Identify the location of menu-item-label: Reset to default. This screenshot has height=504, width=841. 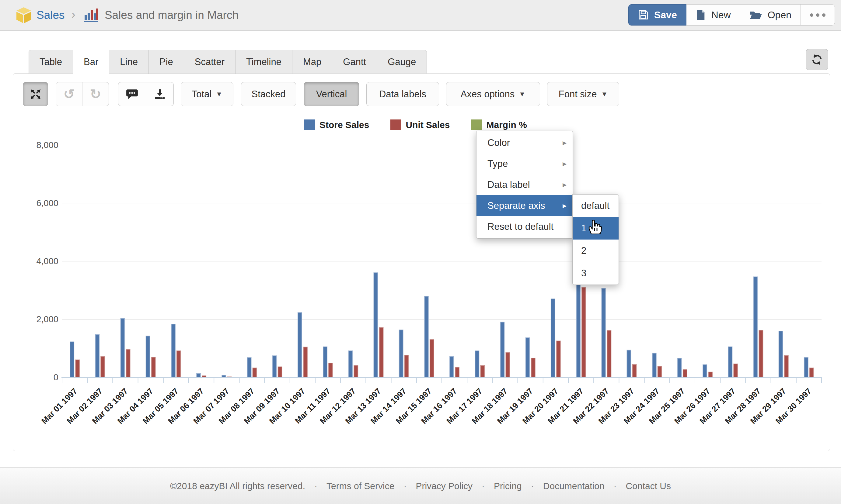
(520, 227).